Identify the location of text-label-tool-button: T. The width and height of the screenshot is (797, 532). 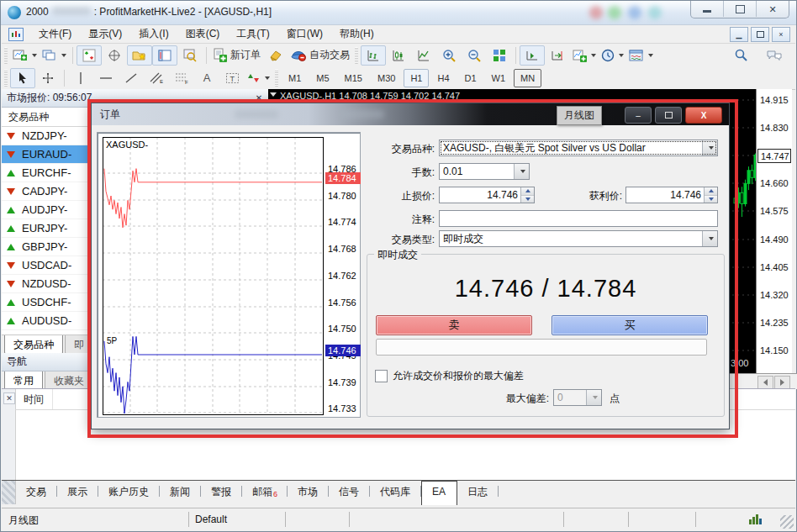
(232, 78).